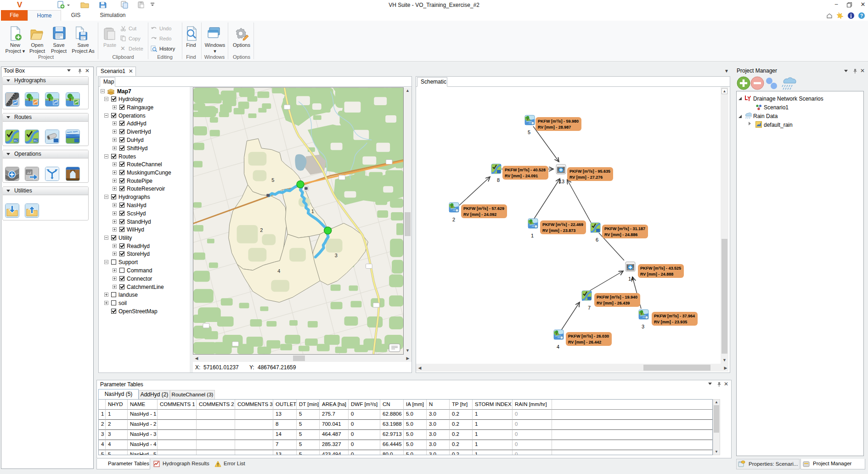  What do you see at coordinates (589, 308) in the screenshot?
I see `svg-text: 7` at bounding box center [589, 308].